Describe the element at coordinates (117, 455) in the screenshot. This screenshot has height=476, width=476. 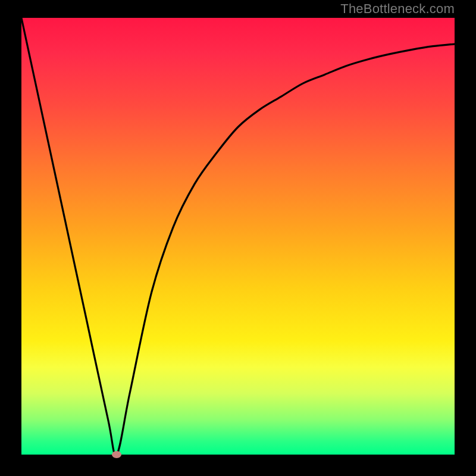
I see `optimal-point-marker` at that location.